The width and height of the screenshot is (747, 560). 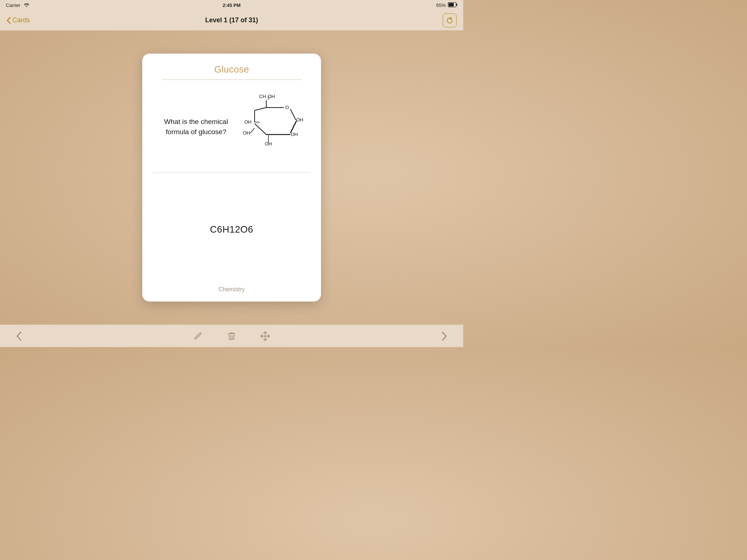 What do you see at coordinates (19, 336) in the screenshot?
I see `prev-button` at bounding box center [19, 336].